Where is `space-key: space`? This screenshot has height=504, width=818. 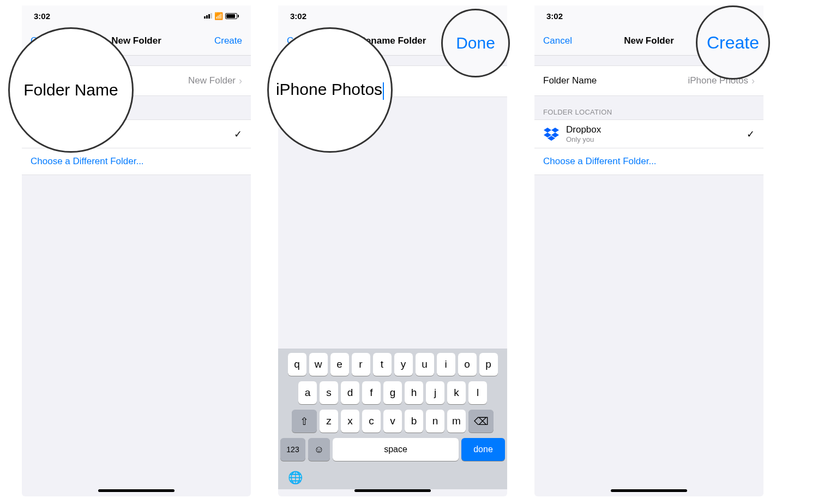 space-key: space is located at coordinates (396, 449).